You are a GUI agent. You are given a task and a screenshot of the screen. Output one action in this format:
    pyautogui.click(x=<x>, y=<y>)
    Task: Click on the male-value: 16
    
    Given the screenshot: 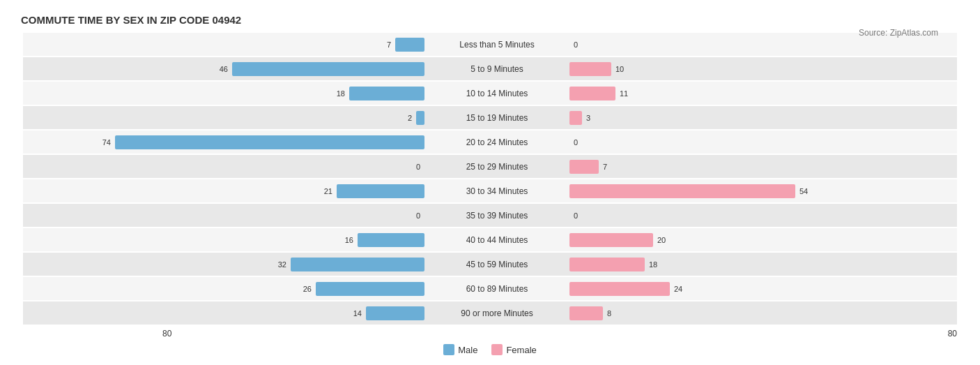 What is the action you would take?
    pyautogui.click(x=349, y=240)
    